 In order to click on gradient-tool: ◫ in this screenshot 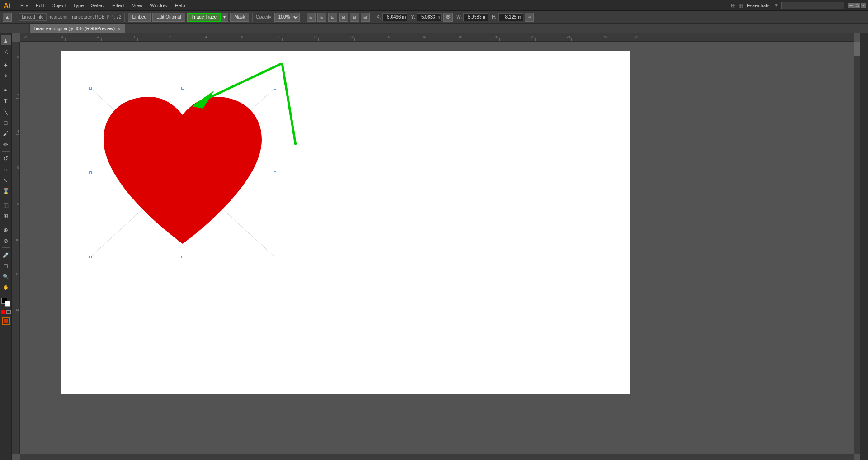, I will do `click(6, 205)`.